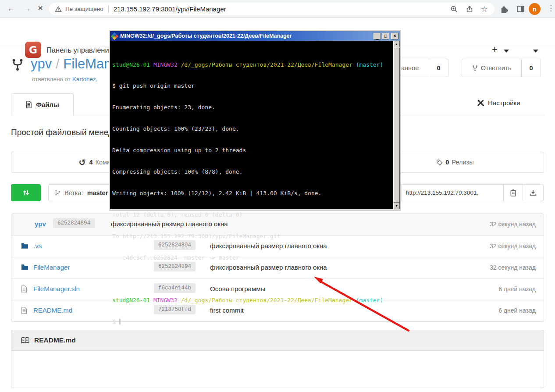 The width and height of the screenshot is (555, 392). What do you see at coordinates (499, 103) in the screenshot?
I see `tab-settings: Настройки` at bounding box center [499, 103].